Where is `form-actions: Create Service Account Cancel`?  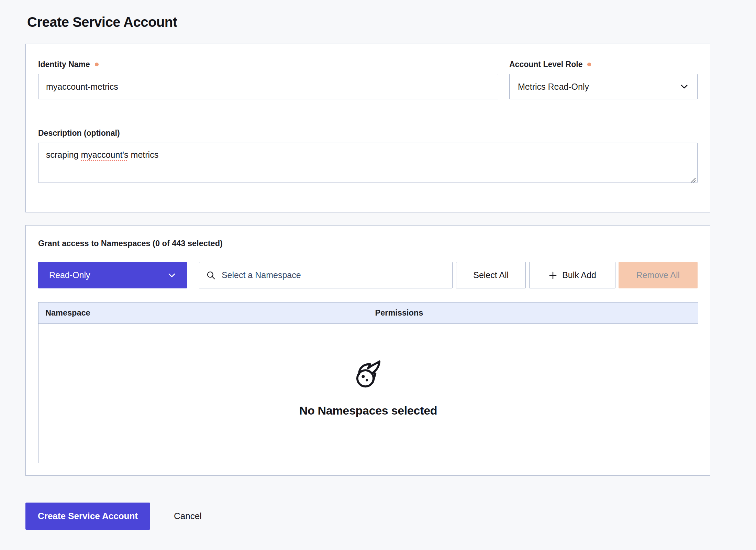
form-actions: Create Service Account Cancel is located at coordinates (378, 516).